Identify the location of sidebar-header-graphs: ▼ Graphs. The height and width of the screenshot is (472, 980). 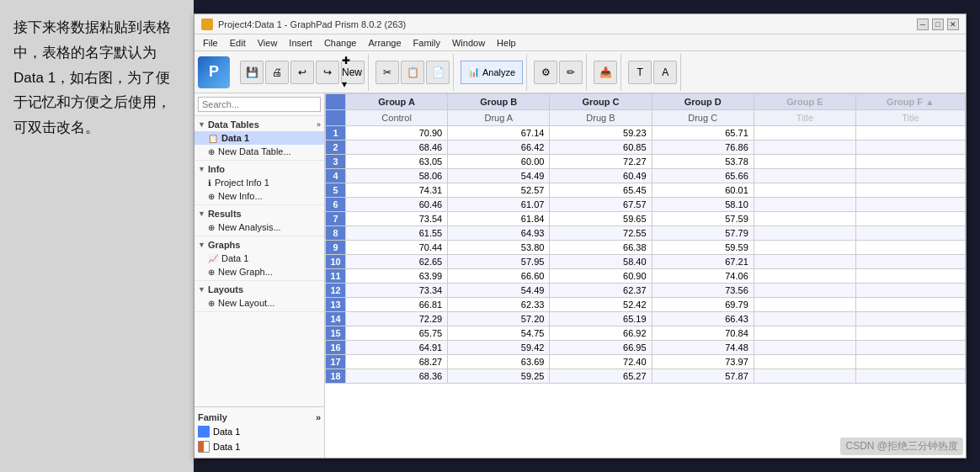
(259, 245).